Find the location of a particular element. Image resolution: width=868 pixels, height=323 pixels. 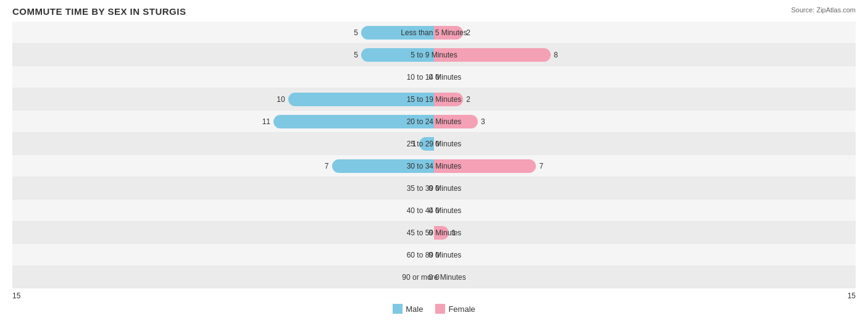

bar-row: 730 to 34 Minutes7 is located at coordinates (434, 166).